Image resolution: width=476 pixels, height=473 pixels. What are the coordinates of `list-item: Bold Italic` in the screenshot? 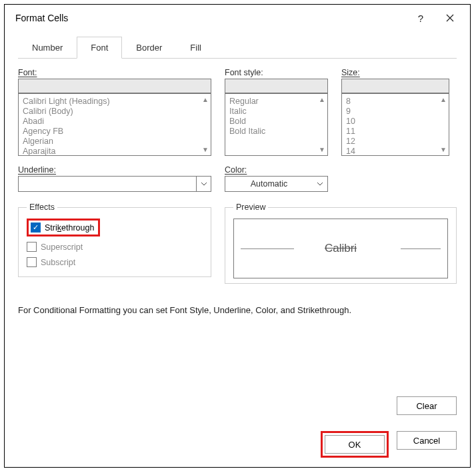 It's located at (271, 132).